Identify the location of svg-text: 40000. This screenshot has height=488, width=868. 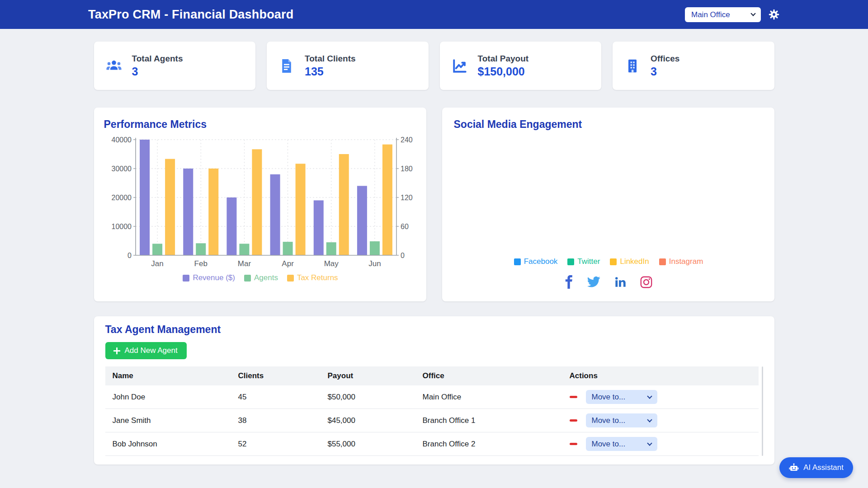
(121, 140).